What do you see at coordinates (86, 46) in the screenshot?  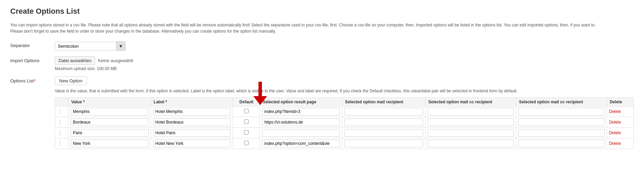 I see `separator-select: Semicolon Comma Tab Pipe` at bounding box center [86, 46].